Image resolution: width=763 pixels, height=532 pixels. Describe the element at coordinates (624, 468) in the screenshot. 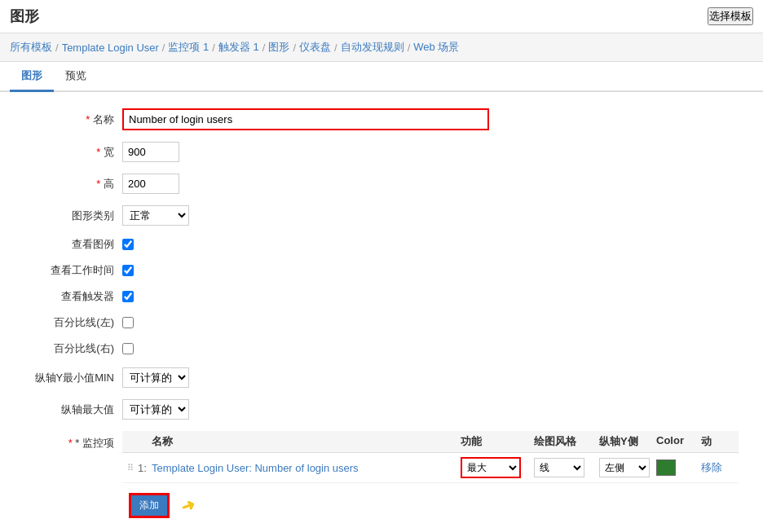

I see `y-axis-select: 左侧 右侧` at that location.